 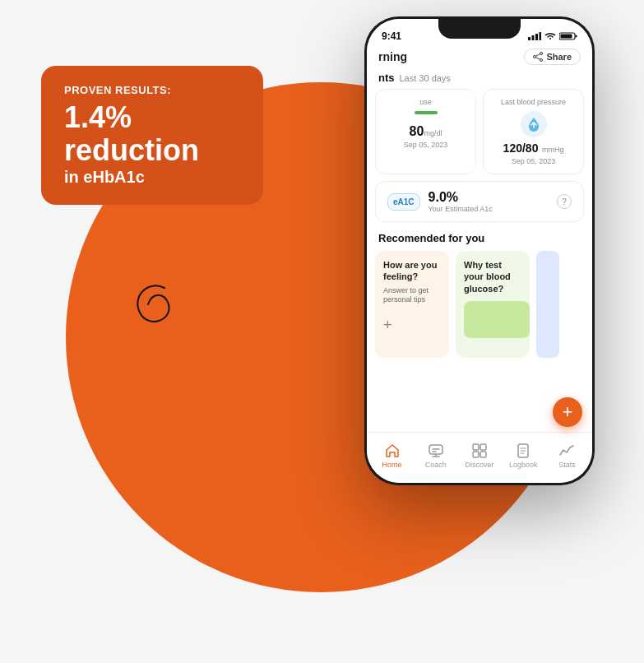 I want to click on battery-icon, so click(x=568, y=36).